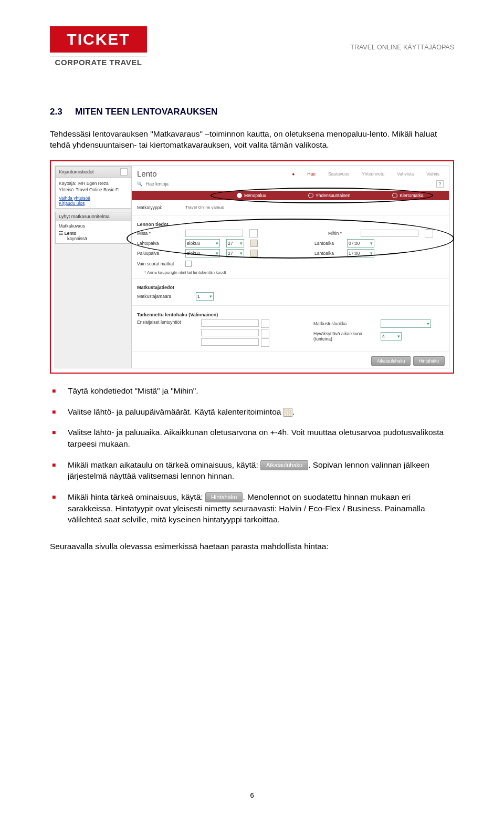 This screenshot has height=815, width=504. Describe the element at coordinates (373, 174) in the screenshot. I see `step-yhteenveto: Yhteenveto` at that location.